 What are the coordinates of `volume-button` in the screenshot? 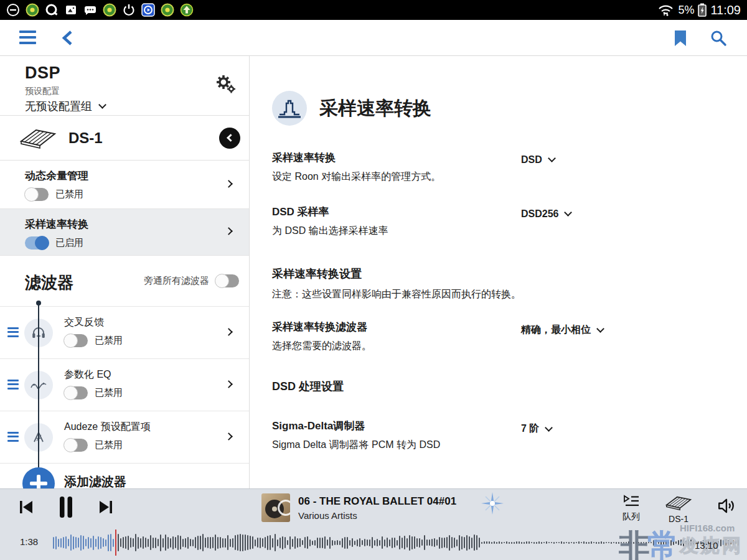 It's located at (727, 504).